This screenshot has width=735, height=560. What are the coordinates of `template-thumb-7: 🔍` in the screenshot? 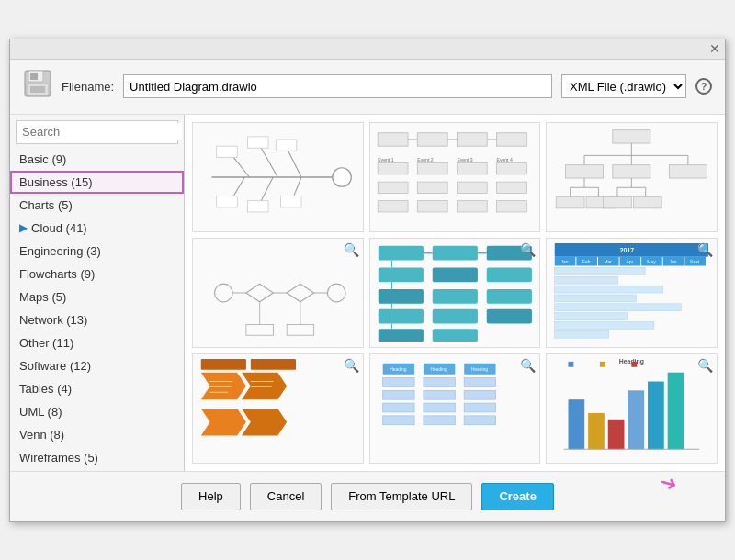 It's located at (277, 409).